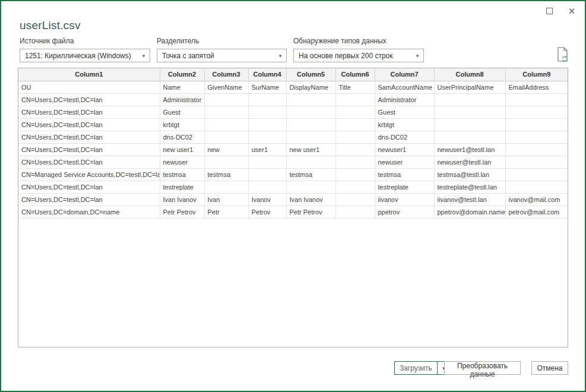  I want to click on table-row: CN=Managed Service Accounts,DC=testl,DC=…, so click(293, 175).